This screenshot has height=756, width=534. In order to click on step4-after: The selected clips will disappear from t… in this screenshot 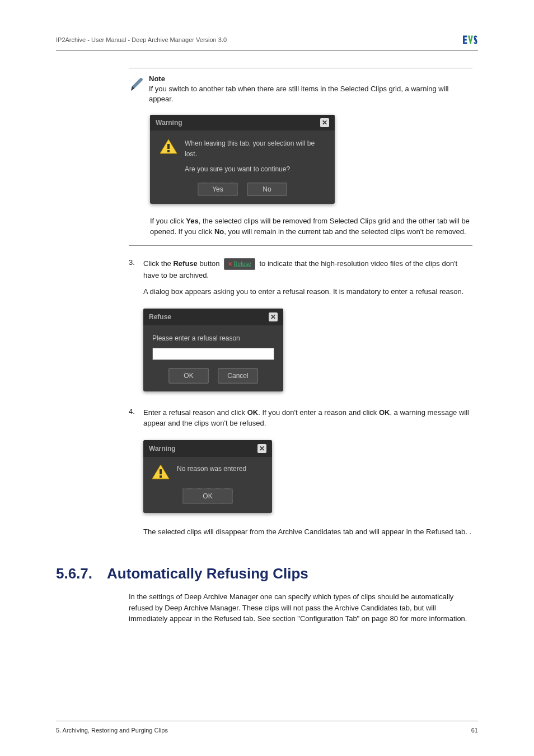, I will do `click(308, 532)`.